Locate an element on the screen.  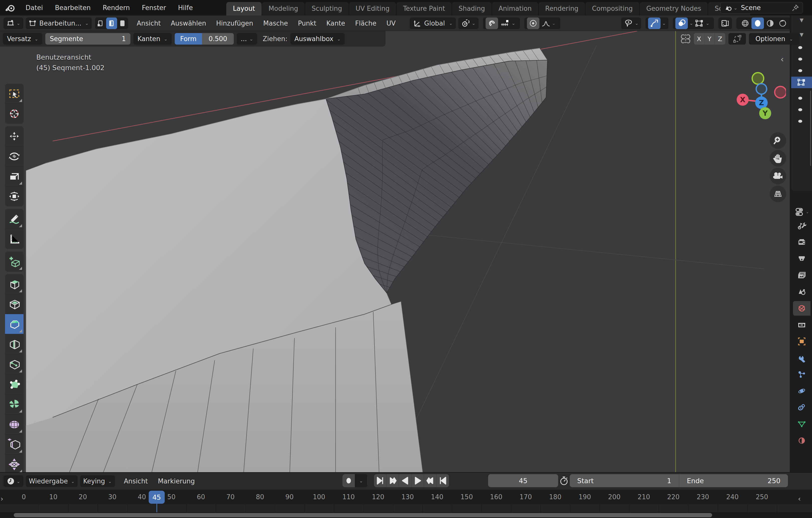
sidebar-collapse-arrow: ‹ is located at coordinates (782, 59).